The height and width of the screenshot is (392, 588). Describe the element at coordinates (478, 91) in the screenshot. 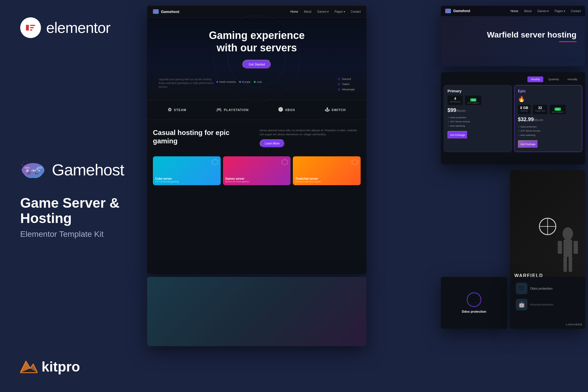

I see `pricing-card-1-name: Primary` at that location.